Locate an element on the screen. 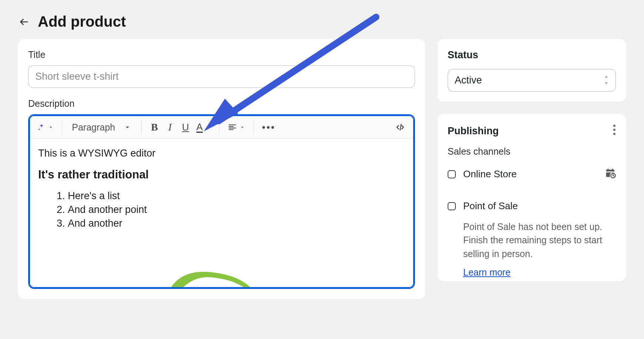 This screenshot has height=339, width=644. list-item: Here's a list is located at coordinates (236, 196).